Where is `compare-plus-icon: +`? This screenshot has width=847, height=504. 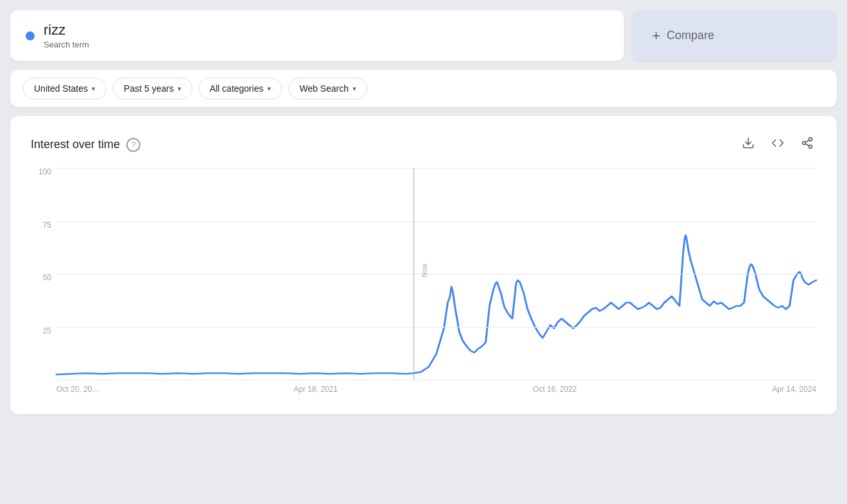 compare-plus-icon: + is located at coordinates (657, 36).